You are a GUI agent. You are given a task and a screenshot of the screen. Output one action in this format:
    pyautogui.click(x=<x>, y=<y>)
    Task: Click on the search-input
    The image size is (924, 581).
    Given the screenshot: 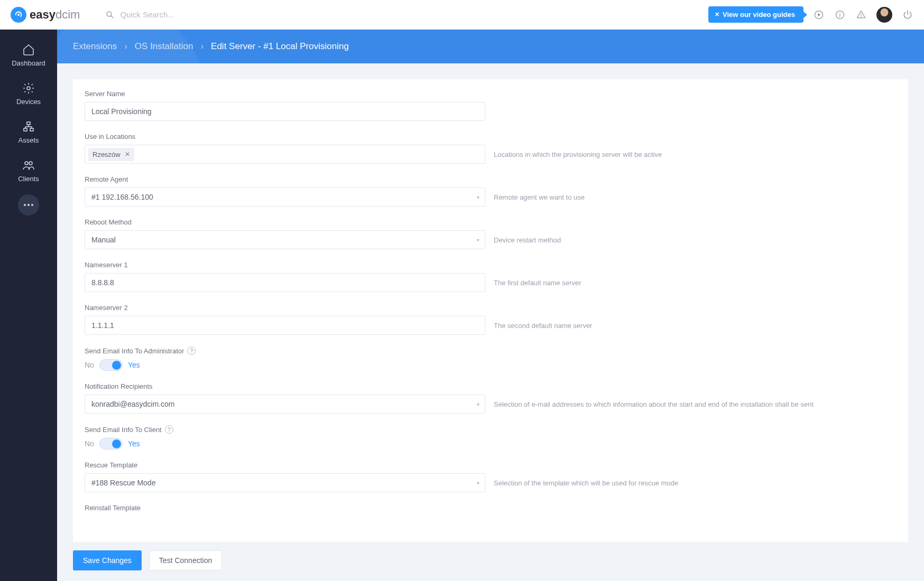 What is the action you would take?
    pyautogui.click(x=189, y=15)
    